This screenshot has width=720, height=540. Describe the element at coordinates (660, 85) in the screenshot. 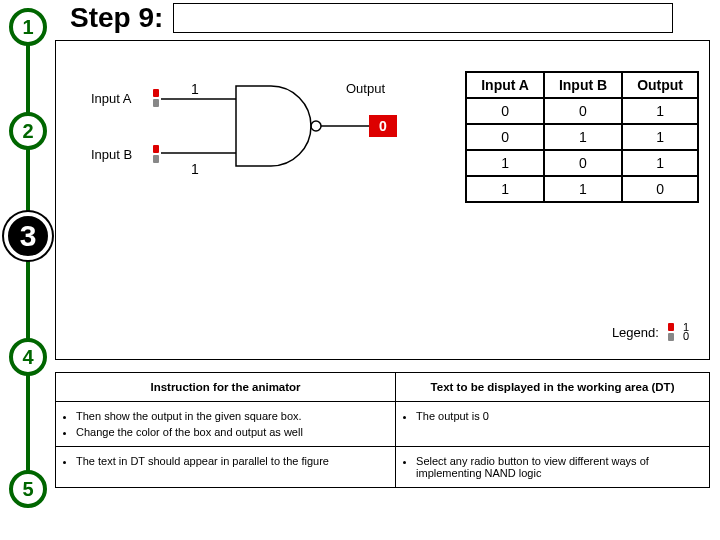

I see `th-output: Output` at that location.